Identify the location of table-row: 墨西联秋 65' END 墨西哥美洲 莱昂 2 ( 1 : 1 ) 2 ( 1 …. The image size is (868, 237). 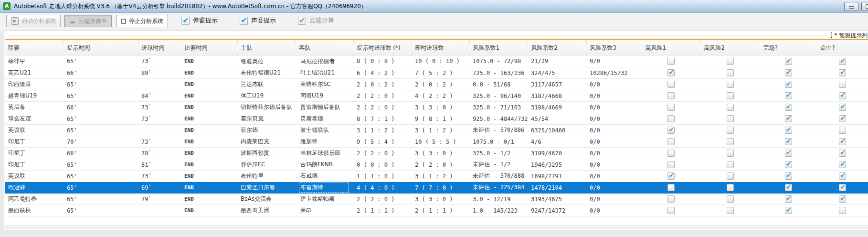
(436, 211).